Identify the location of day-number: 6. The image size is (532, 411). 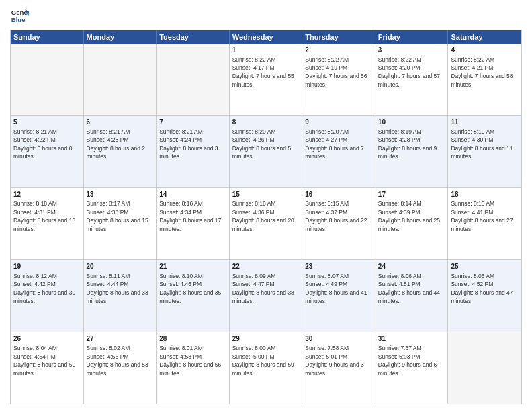
(120, 122).